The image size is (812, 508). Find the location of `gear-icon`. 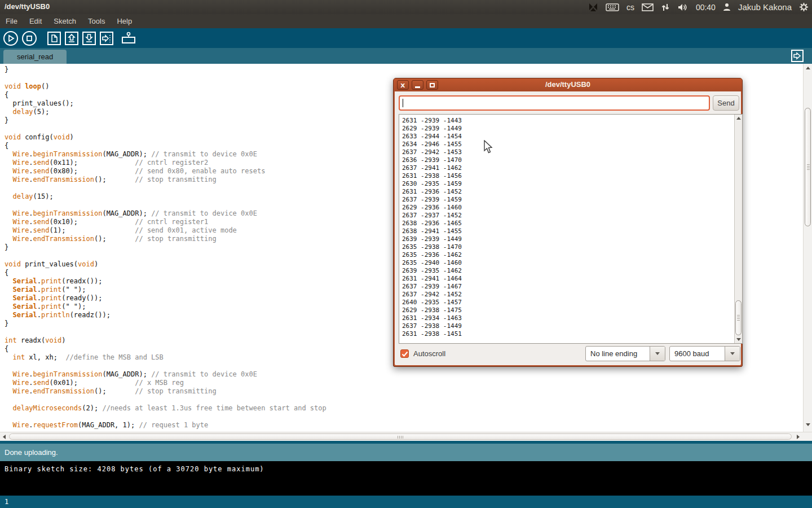

gear-icon is located at coordinates (804, 7).